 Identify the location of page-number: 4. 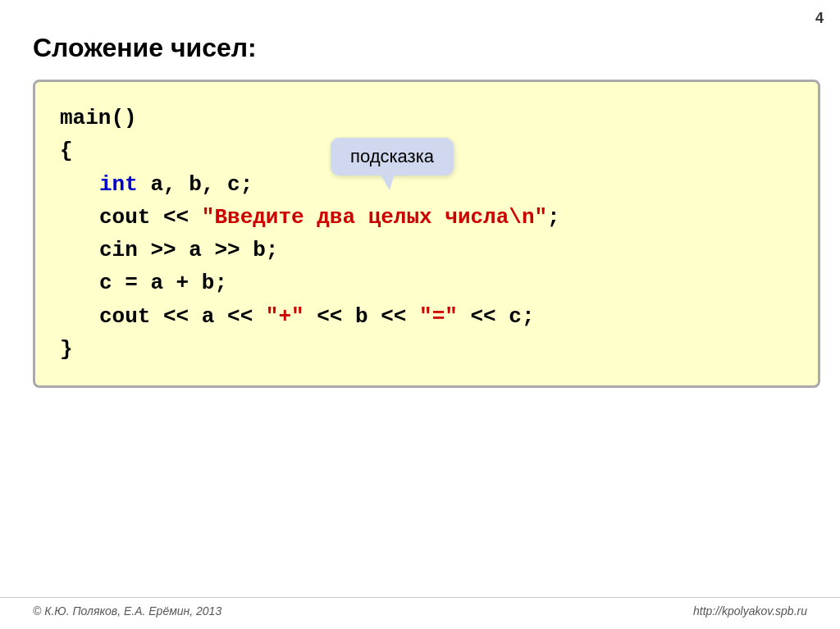
(819, 18).